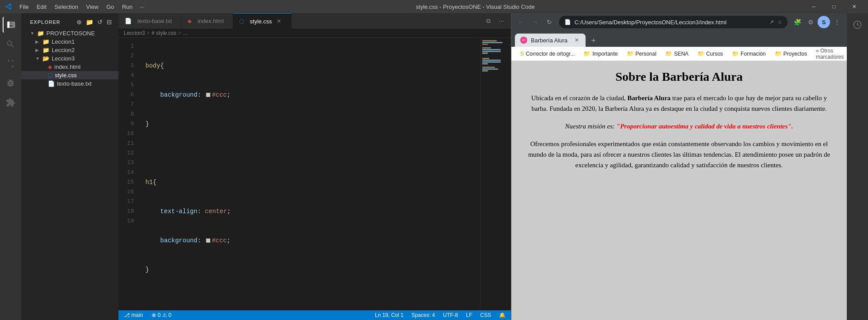 This screenshot has width=868, height=320. What do you see at coordinates (100, 22) in the screenshot?
I see `refresh-icon: ↺` at bounding box center [100, 22].